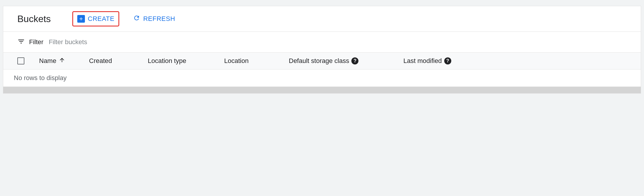  What do you see at coordinates (115, 61) in the screenshot?
I see `column-header-created: Created` at bounding box center [115, 61].